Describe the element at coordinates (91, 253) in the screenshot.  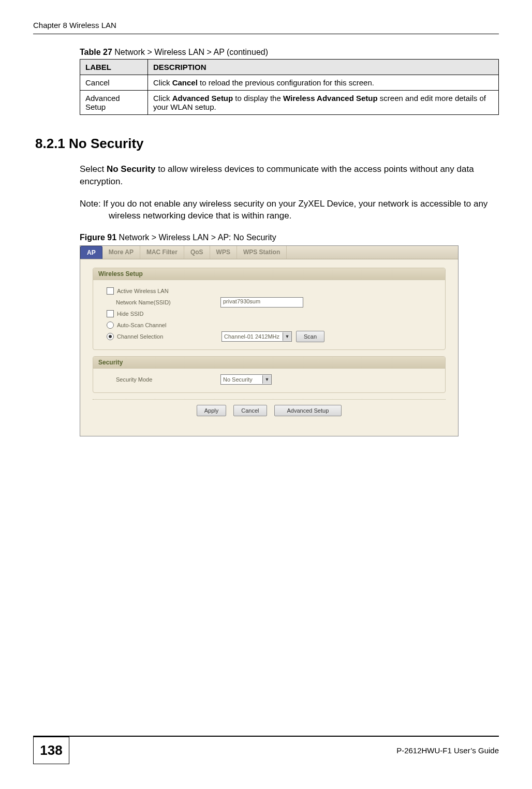
I see `tab-ap: AP` at that location.